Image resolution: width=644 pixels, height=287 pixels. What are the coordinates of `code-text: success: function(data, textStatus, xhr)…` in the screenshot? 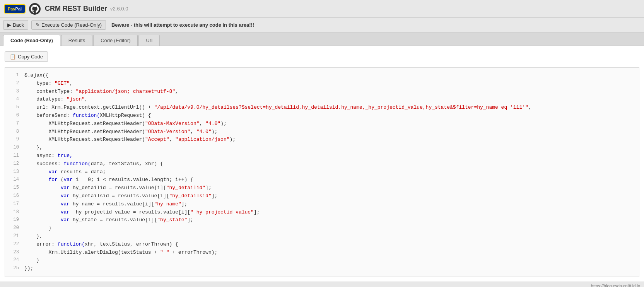 It's located at (330, 164).